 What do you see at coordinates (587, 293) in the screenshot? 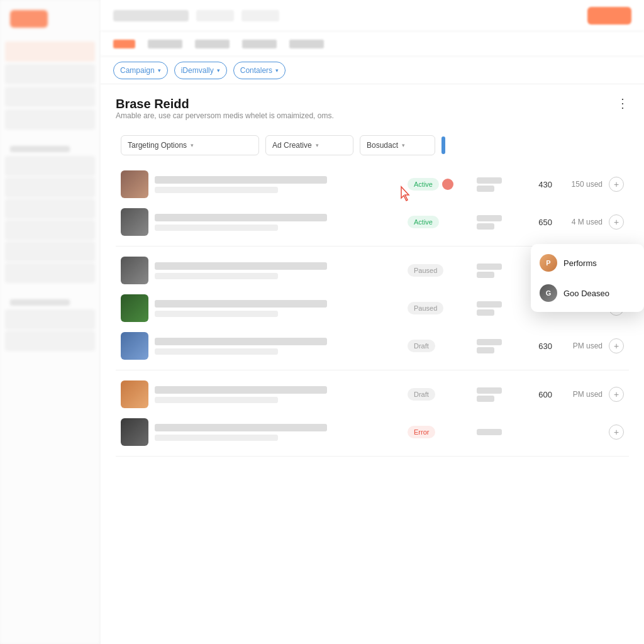
I see `dropdown-item-goo: G Goo Deaseo` at bounding box center [587, 293].